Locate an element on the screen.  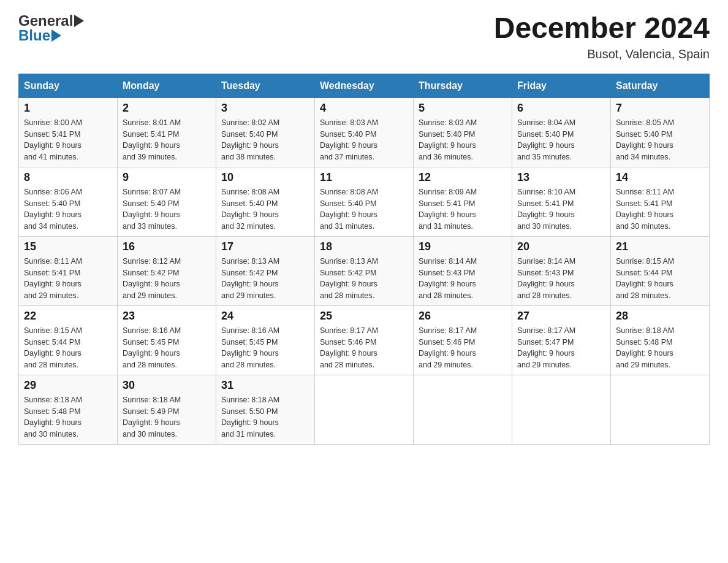
day-number: 20 is located at coordinates (561, 247).